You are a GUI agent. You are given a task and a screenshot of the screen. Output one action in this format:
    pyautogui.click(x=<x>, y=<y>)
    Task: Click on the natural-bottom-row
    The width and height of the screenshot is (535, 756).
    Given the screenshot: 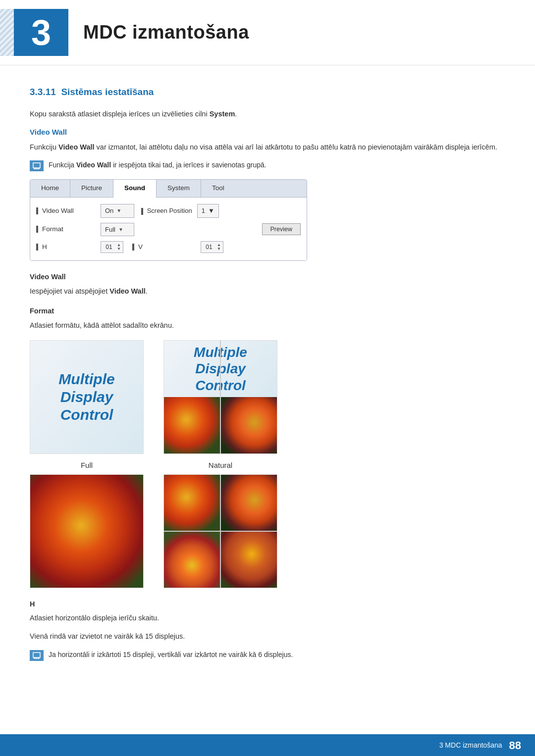 What is the action you would take?
    pyautogui.click(x=220, y=425)
    